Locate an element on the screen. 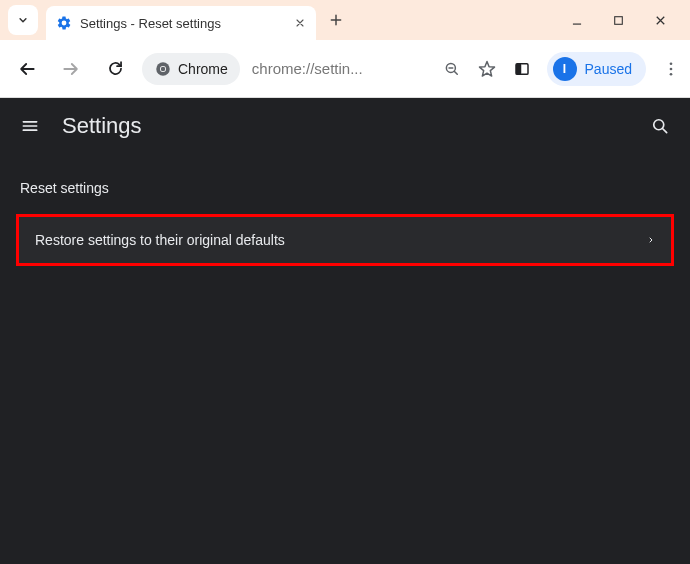 This screenshot has height=564, width=690. profile-status: Paused is located at coordinates (608, 69).